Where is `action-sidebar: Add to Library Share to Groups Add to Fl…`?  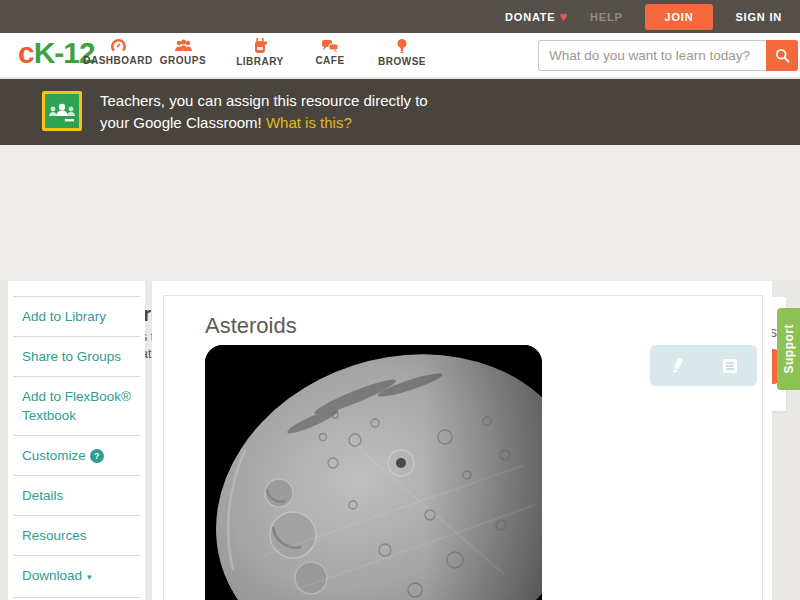
action-sidebar: Add to Library Share to Groups Add to Fl… is located at coordinates (76, 440).